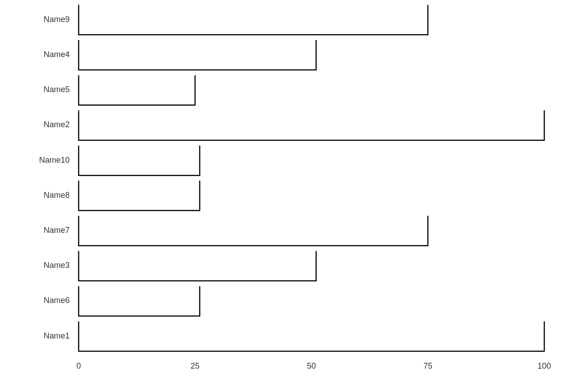 The height and width of the screenshot is (392, 569). Describe the element at coordinates (137, 90) in the screenshot. I see `bar-name5` at that location.